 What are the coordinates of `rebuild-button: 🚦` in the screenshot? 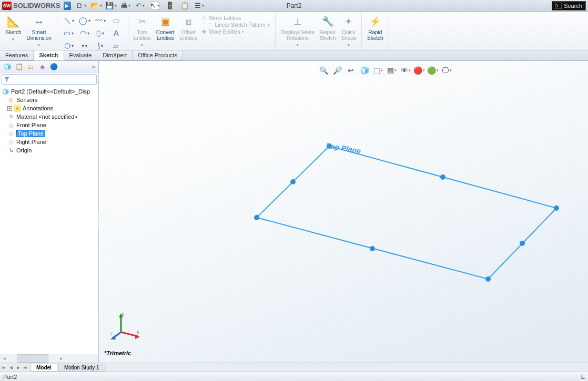 It's located at (170, 6).